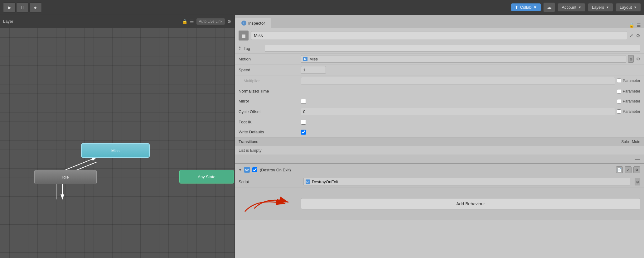 Image resolution: width=644 pixels, height=258 pixels. What do you see at coordinates (639, 25) in the screenshot?
I see `inspector-menu-icon: ☰` at bounding box center [639, 25].